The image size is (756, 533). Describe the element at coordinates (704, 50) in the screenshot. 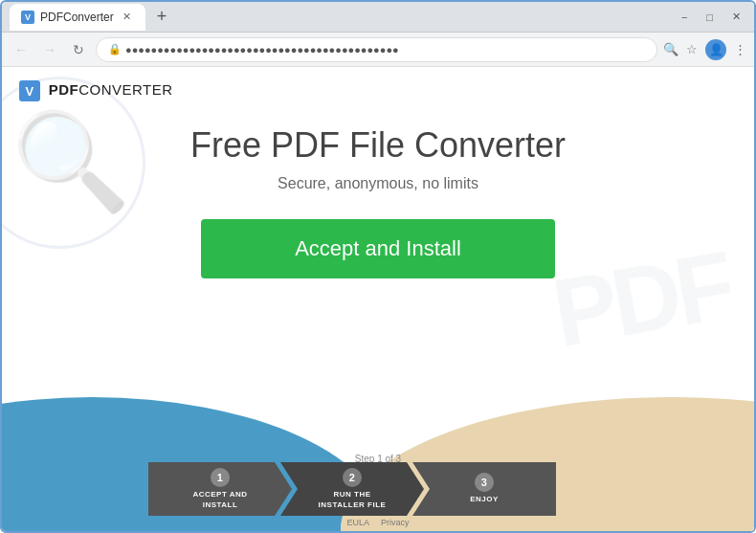

I see `address-actions: 🔍 ☆ 👤 ⋮` at that location.